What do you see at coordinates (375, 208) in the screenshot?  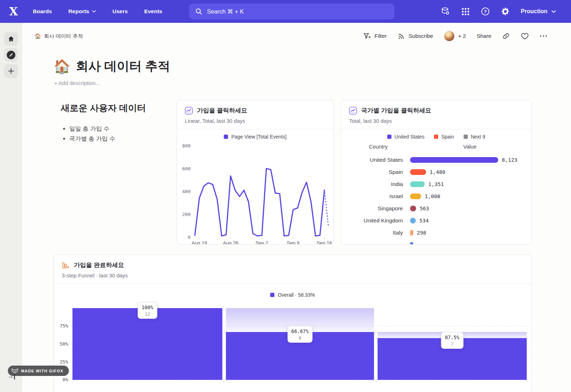 I see `row-country-label: Singapore` at bounding box center [375, 208].